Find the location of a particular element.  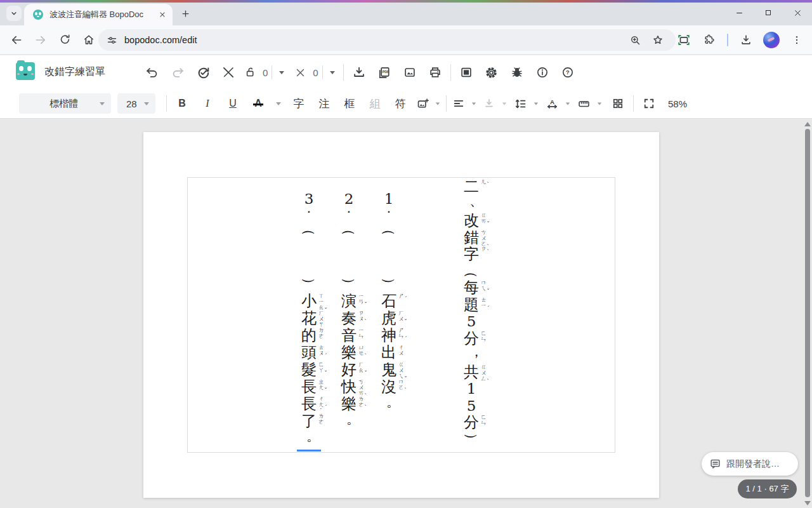

toolbar-row-main: 改錯字練習單 0 0 PDF is located at coordinates (406, 72).